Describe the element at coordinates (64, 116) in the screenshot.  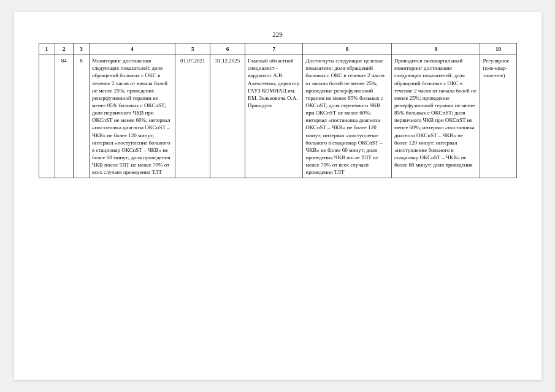
I see `cell-col2: 84` at that location.